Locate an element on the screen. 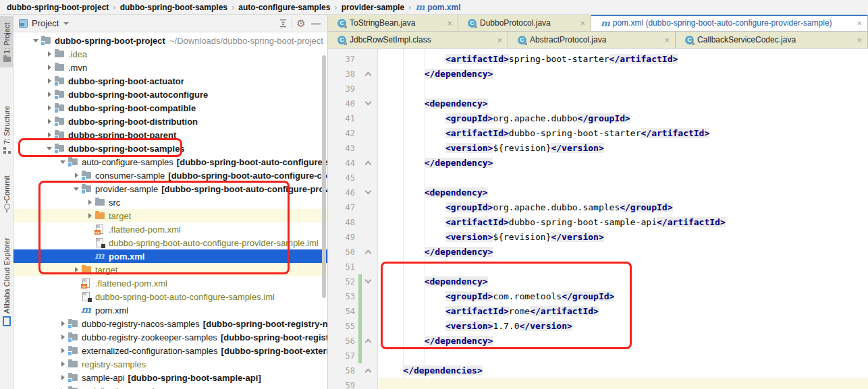  code-line: 51 is located at coordinates (598, 267).